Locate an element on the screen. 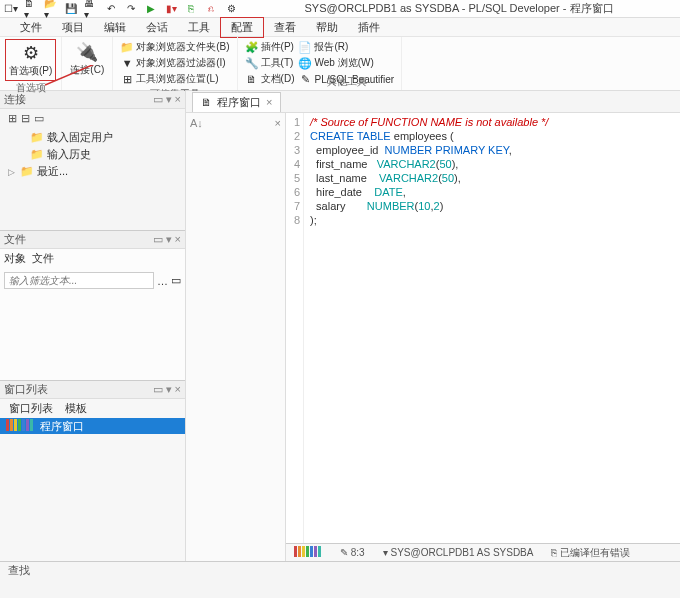 This screenshot has height=598, width=680. obj-browser-filters-button: ▼对象浏览器过滤器(I) is located at coordinates (174, 63).